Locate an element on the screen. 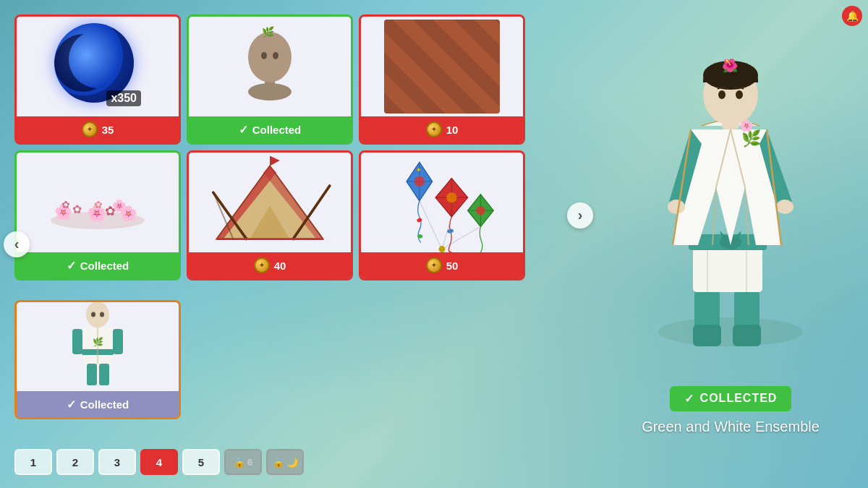 This screenshot has width=868, height=488. page-btn-1: 1 is located at coordinates (33, 462).